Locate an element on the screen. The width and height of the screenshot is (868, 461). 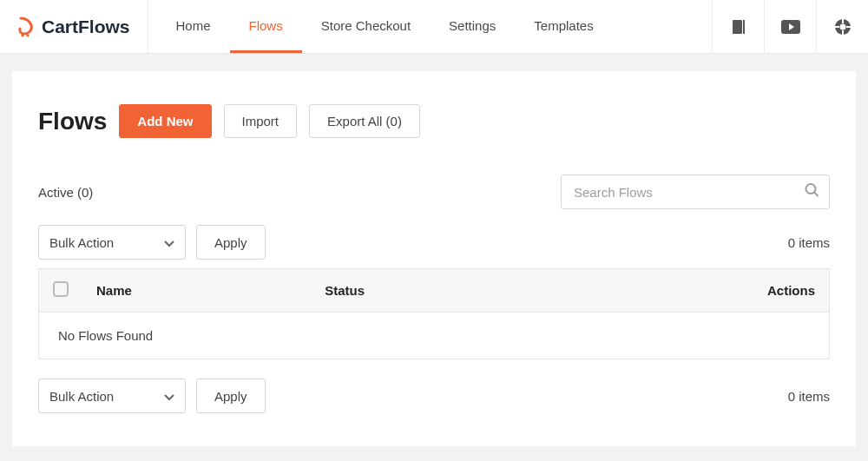
bulk-action-select-bottom: Bulk Action is located at coordinates (112, 396).